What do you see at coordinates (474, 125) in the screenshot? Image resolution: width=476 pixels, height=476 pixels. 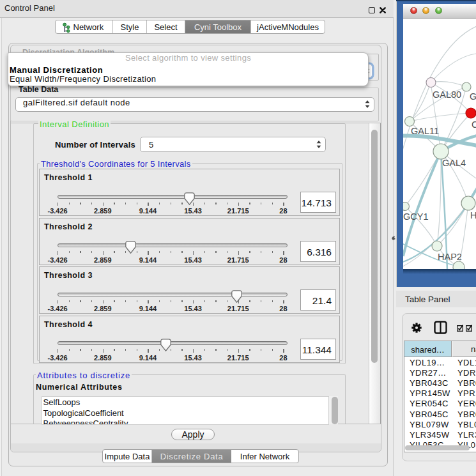 I see `svg-text: C` at bounding box center [474, 125].